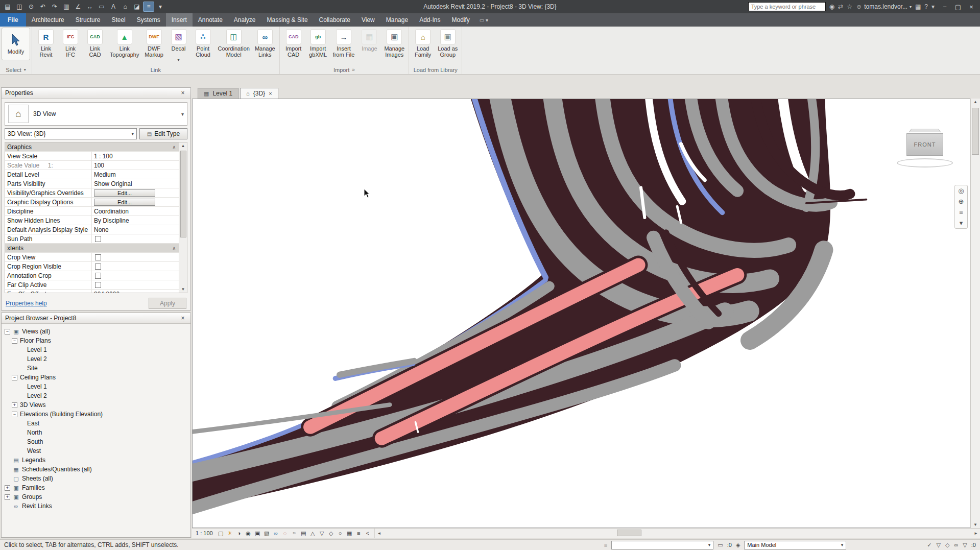  What do you see at coordinates (795, 545) in the screenshot?
I see `design-options-select: Main Model ▾` at bounding box center [795, 545].